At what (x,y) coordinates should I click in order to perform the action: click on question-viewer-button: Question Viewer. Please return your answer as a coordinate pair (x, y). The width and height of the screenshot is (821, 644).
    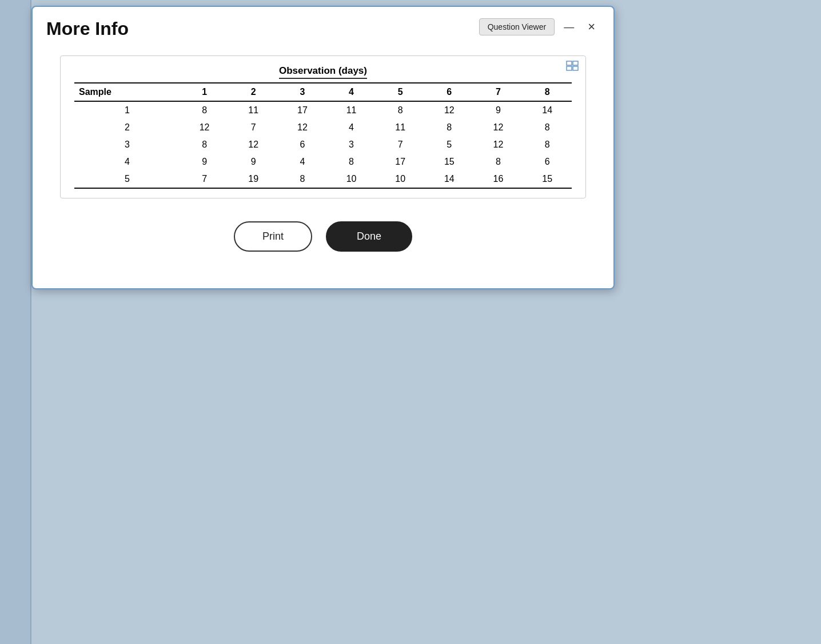
    Looking at the image, I should click on (517, 27).